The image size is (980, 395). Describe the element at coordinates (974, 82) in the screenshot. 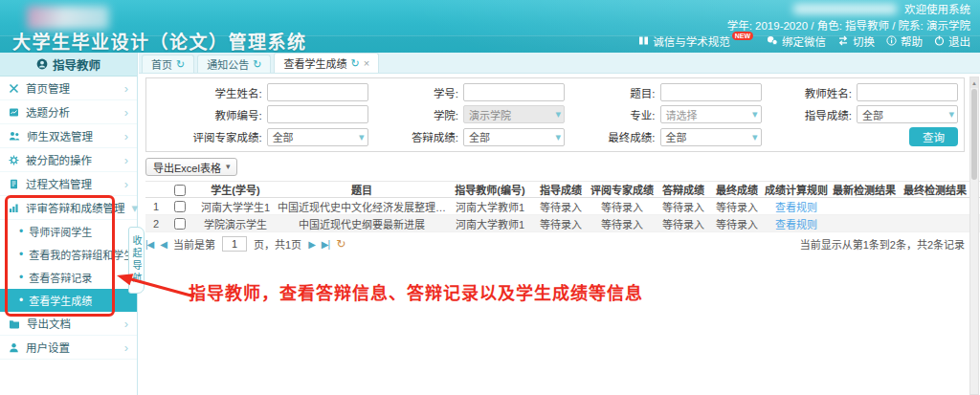

I see `scroll-up-icon: ▲` at that location.